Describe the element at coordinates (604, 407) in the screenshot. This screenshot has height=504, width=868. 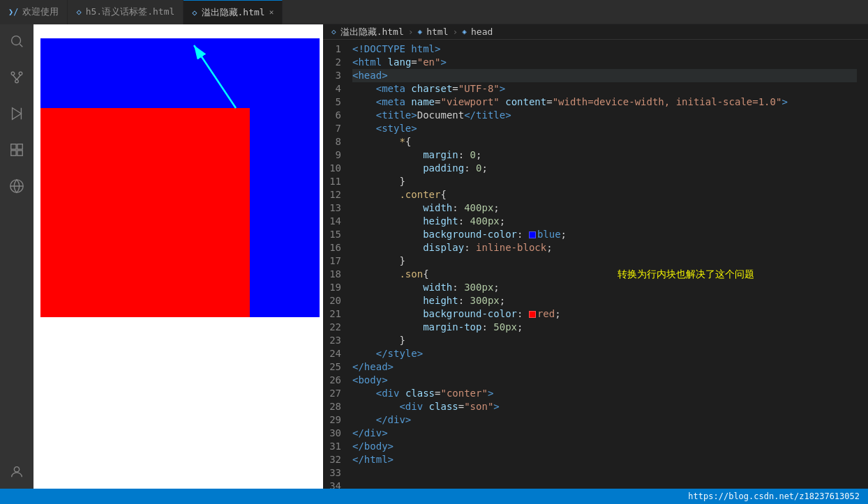
I see `code-line-28: <div class="son">` at that location.